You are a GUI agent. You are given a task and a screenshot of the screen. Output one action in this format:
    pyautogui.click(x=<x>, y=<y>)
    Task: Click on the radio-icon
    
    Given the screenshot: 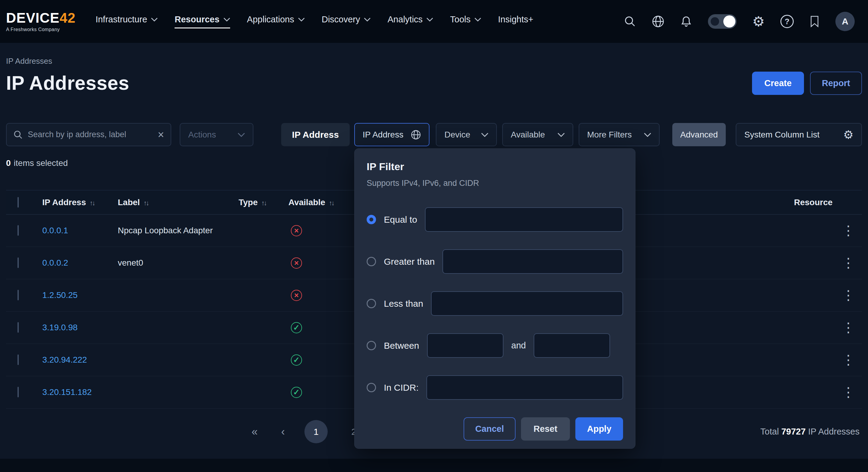 What is the action you would take?
    pyautogui.click(x=371, y=388)
    